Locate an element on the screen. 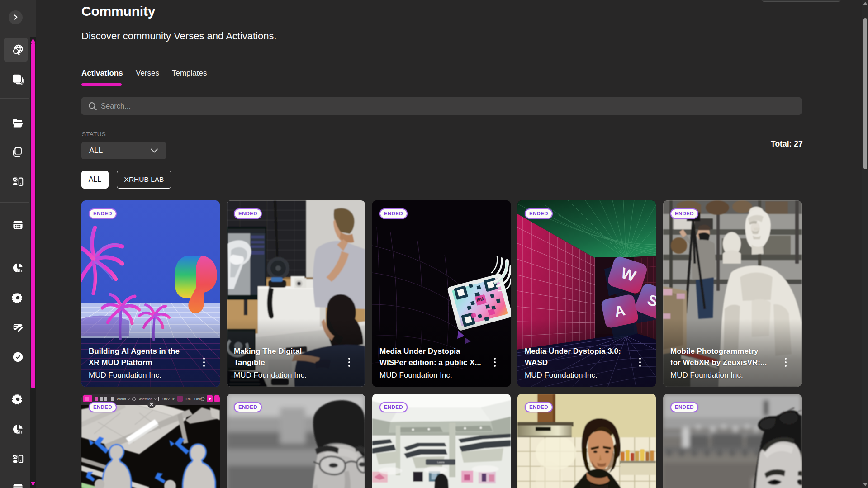 The image size is (868, 488). svg-text: World is located at coordinates (121, 399).